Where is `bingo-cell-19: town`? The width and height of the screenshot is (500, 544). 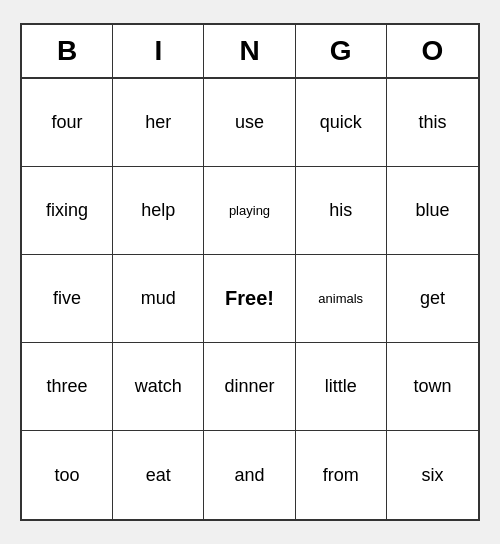
bingo-cell-19: town is located at coordinates (432, 387).